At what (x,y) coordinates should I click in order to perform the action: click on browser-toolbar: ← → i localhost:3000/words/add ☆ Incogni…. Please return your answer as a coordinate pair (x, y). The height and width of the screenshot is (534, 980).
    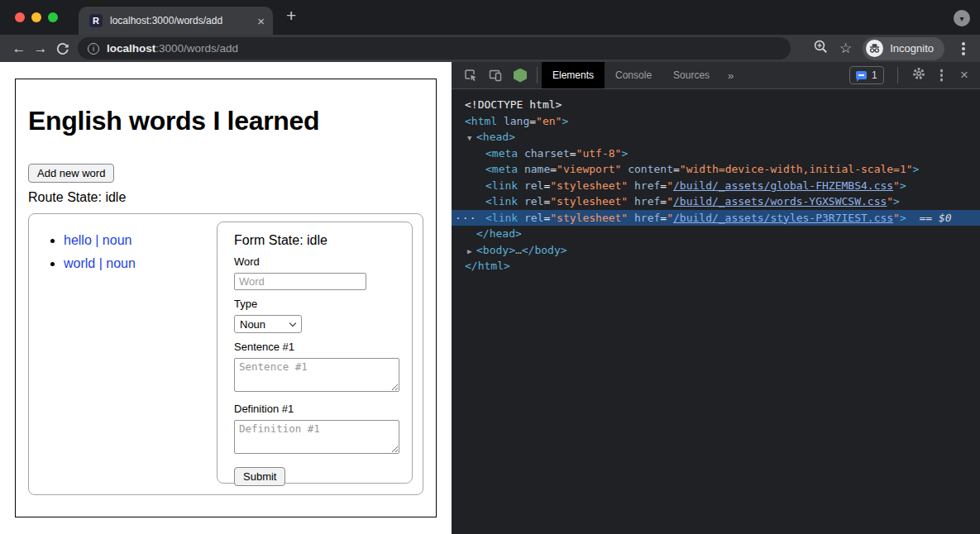
    Looking at the image, I should click on (490, 48).